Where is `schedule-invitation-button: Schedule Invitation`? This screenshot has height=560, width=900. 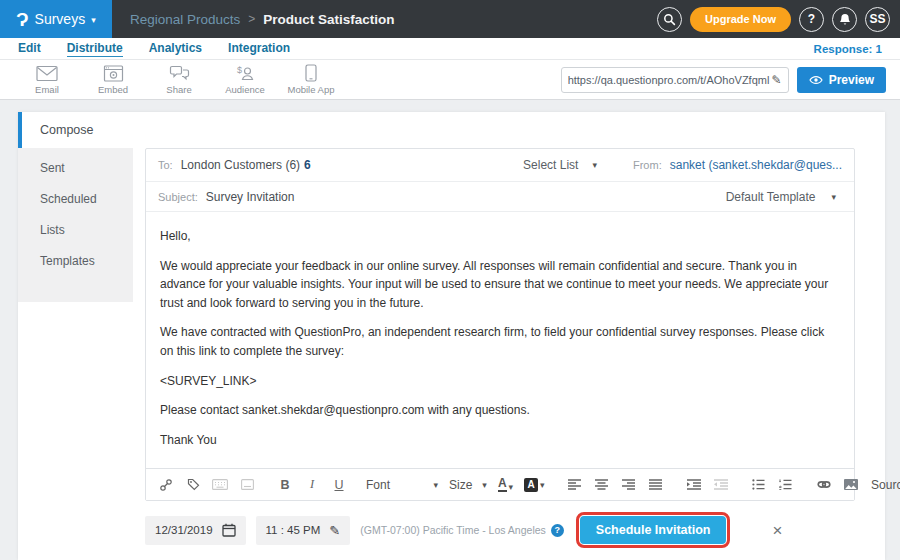 schedule-invitation-button: Schedule Invitation is located at coordinates (654, 530).